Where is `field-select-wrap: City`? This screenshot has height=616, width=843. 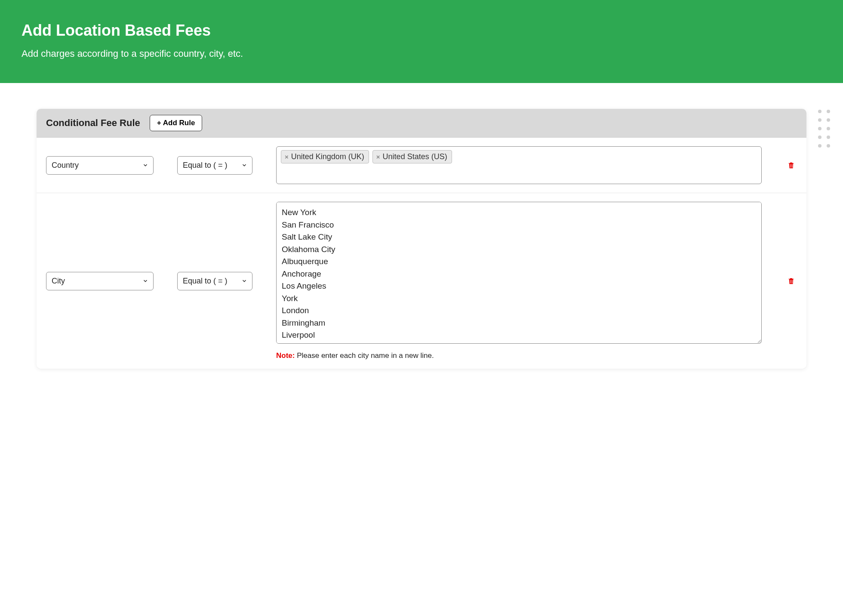 field-select-wrap: City is located at coordinates (100, 281).